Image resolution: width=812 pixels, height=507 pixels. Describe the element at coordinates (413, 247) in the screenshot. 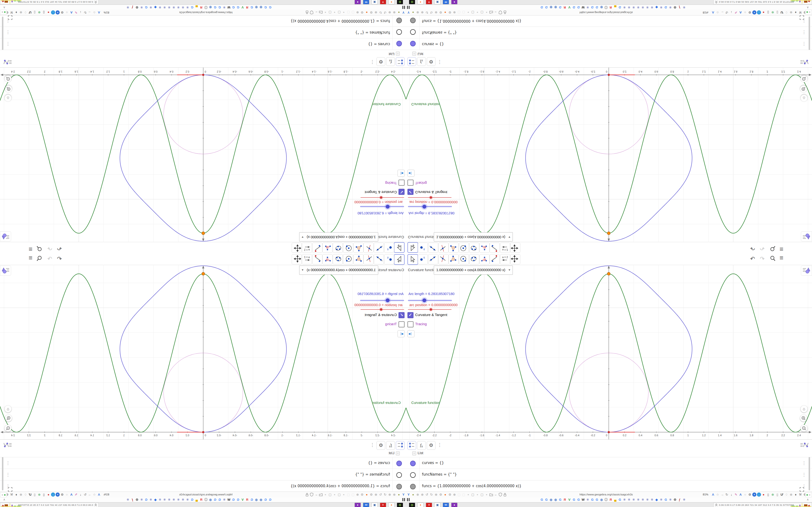

I see `tool-move-button` at that location.